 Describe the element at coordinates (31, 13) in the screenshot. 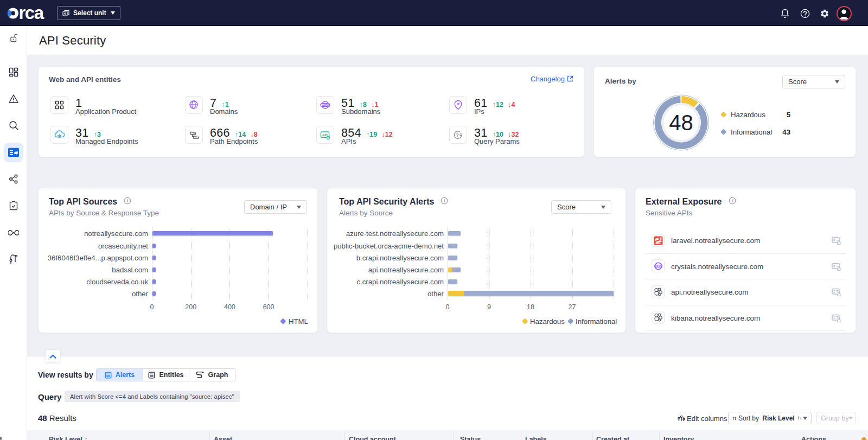

I see `svg-text: rca` at that location.